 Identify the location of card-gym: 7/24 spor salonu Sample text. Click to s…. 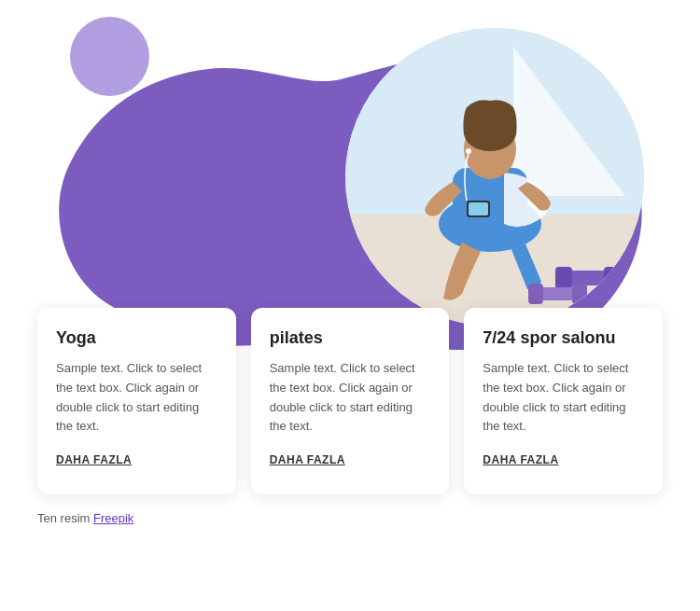
(564, 401).